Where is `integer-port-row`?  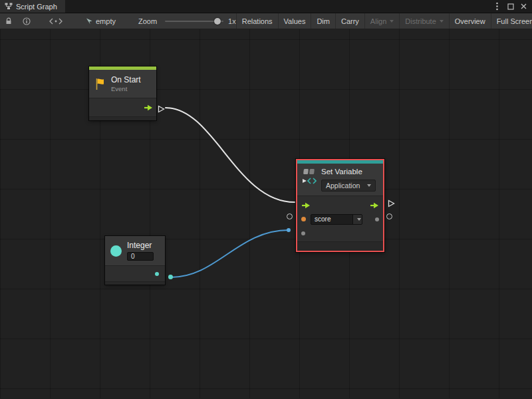
integer-port-row is located at coordinates (135, 273).